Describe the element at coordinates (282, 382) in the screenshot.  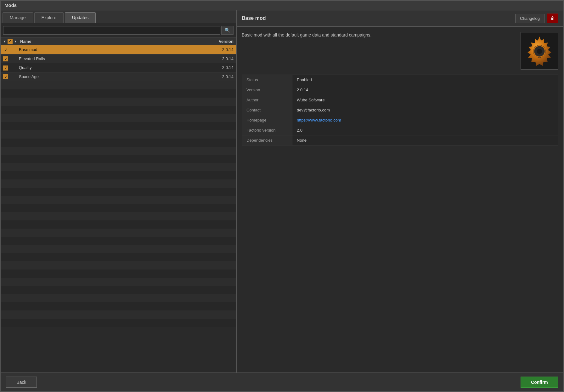
I see `bottom-bar: Back Confirm` at that location.